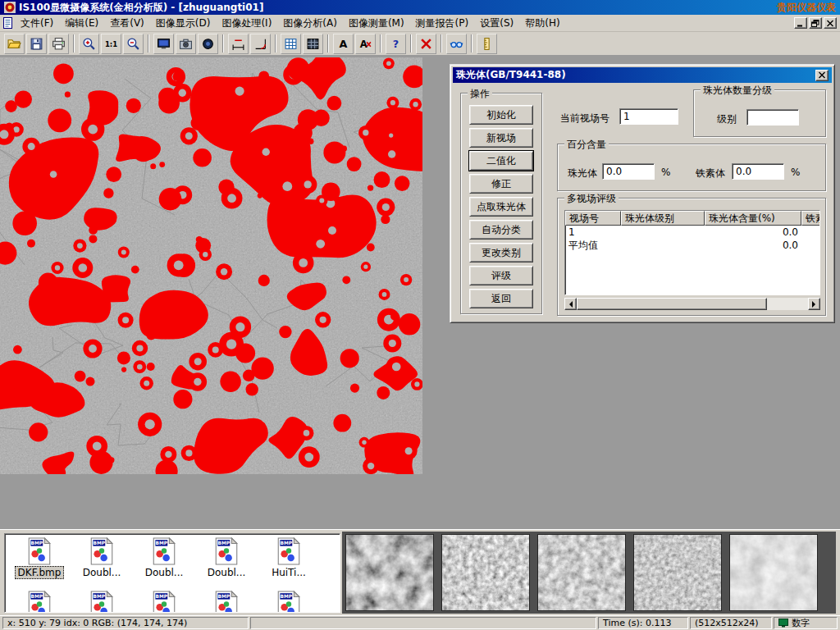  What do you see at coordinates (112, 44) in the screenshot?
I see `actual-size-button: 1:1` at bounding box center [112, 44].